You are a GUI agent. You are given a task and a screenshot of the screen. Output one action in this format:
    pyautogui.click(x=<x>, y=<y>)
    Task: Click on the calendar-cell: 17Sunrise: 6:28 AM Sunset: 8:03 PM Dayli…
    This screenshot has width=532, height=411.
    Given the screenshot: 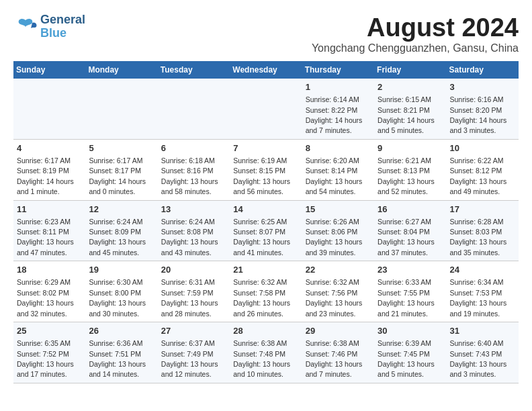 What is the action you would take?
    pyautogui.click(x=482, y=231)
    